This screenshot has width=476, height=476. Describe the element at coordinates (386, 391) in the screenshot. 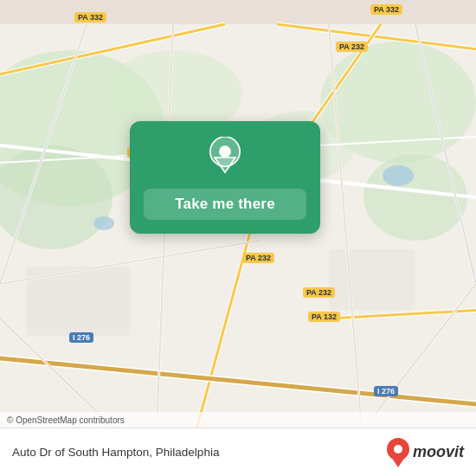

I see `road-label-i276-right: I 276` at that location.